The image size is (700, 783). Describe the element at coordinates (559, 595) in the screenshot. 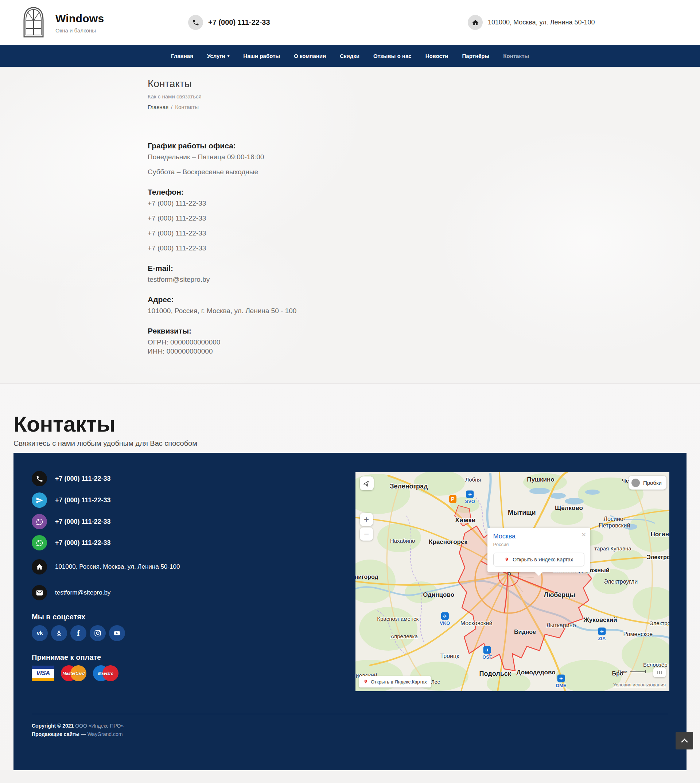

I see `map-city-label: Люберцы` at that location.